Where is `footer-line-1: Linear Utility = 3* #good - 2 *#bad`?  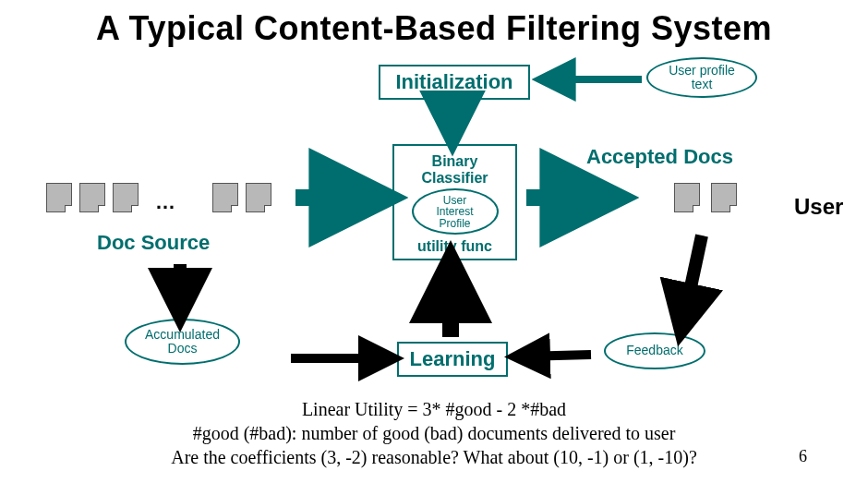
footer-line-1: Linear Utility = 3* #good - 2 *#bad is located at coordinates (434, 410).